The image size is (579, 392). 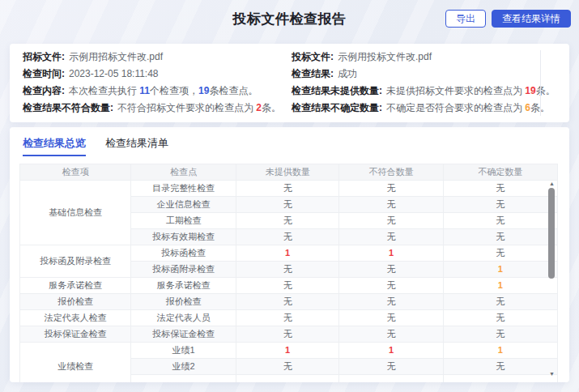 I want to click on table-row: 投标函及附录检查投标函检查11无, so click(x=289, y=254).